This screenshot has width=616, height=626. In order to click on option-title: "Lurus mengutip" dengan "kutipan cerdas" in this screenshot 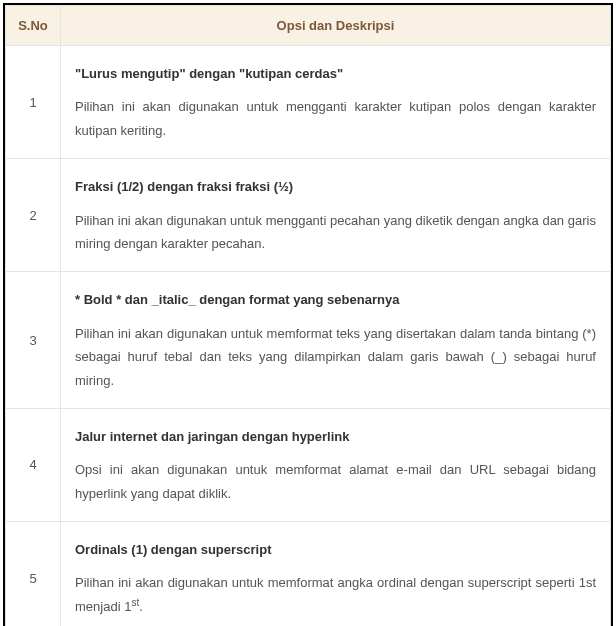, I will do `click(336, 74)`.